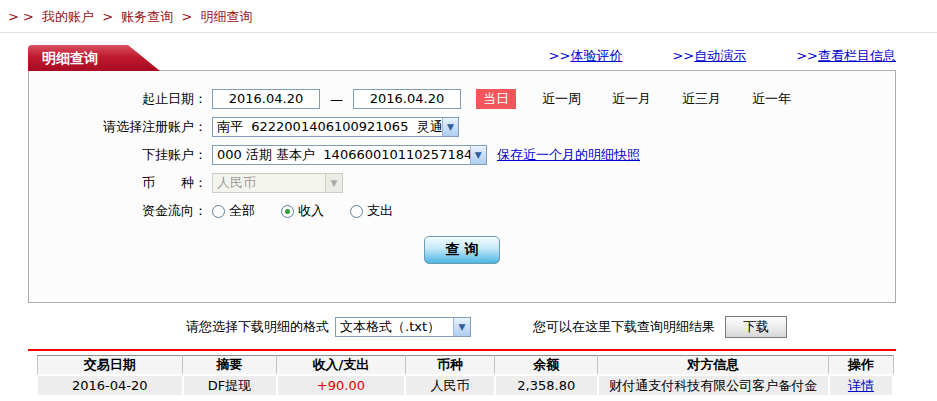 This screenshot has width=937, height=401. What do you see at coordinates (350, 155) in the screenshot?
I see `sub-account-select: 000 活期 基本户 1406600101102571848 ▼` at bounding box center [350, 155].